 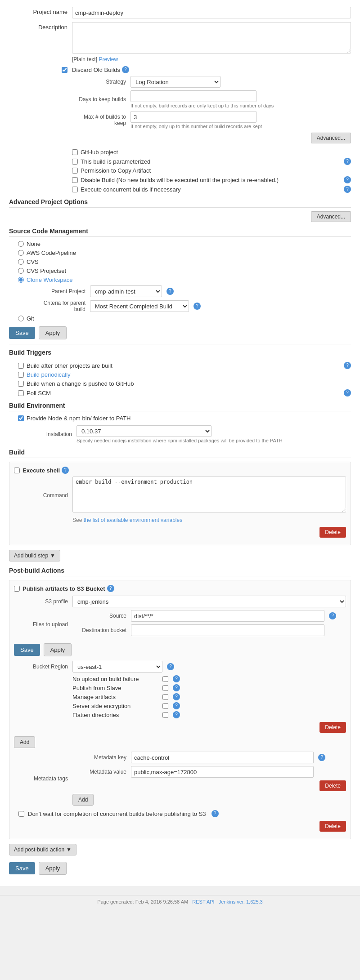 What do you see at coordinates (111, 588) in the screenshot?
I see `publish-s3-help: ?` at bounding box center [111, 588].